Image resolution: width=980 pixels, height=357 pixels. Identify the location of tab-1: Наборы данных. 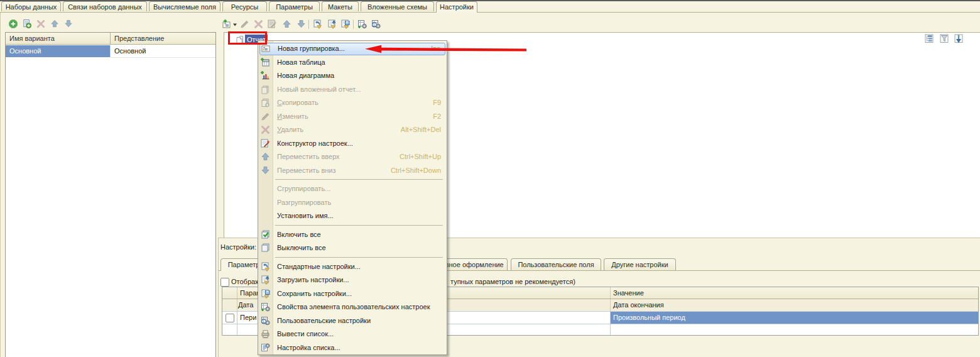
(31, 6).